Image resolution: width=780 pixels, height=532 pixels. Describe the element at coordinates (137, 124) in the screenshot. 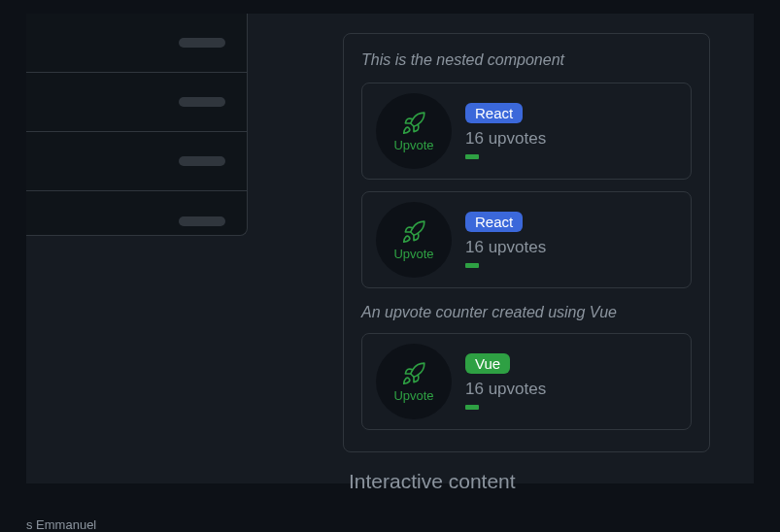

I see `sidebar` at that location.